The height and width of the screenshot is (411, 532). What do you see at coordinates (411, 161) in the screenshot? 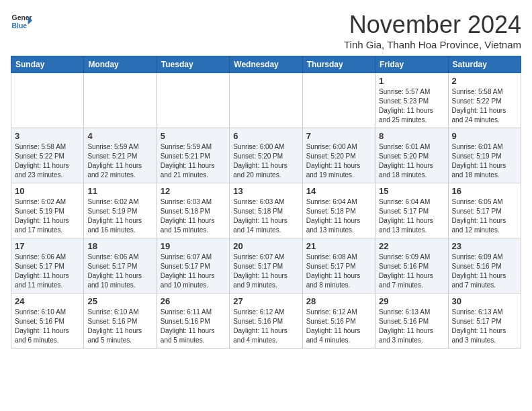
I see `cell-info: Sunrise: 6:01 AM Sunset: 5:20 PM Dayligh…` at bounding box center [411, 161].